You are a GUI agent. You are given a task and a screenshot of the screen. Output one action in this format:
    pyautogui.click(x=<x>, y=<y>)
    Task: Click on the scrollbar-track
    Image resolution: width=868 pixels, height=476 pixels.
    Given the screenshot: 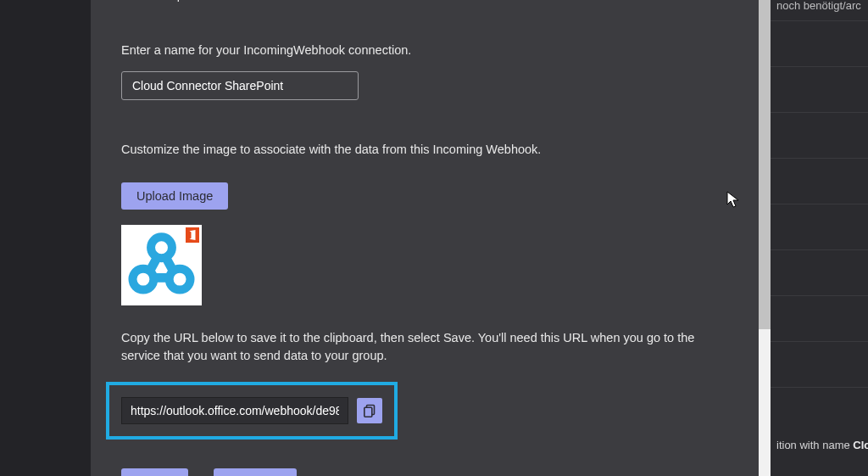 What is the action you would take?
    pyautogui.click(x=765, y=238)
    